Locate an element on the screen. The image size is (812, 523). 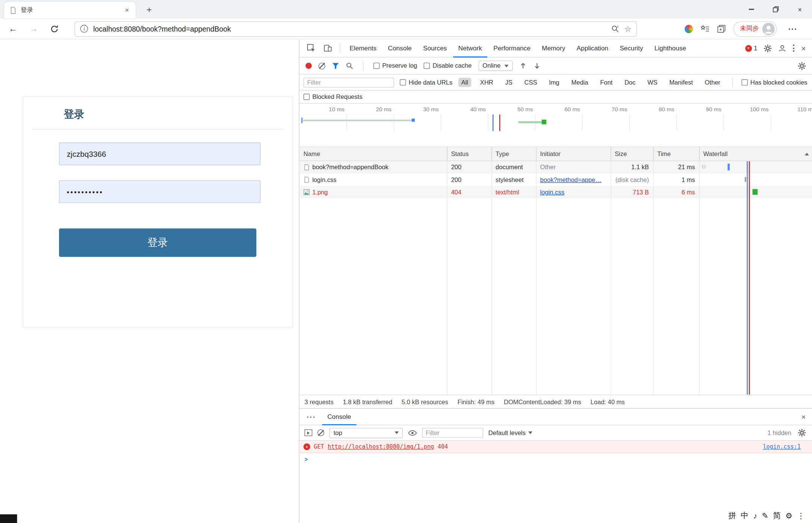
extension-icon is located at coordinates (689, 29).